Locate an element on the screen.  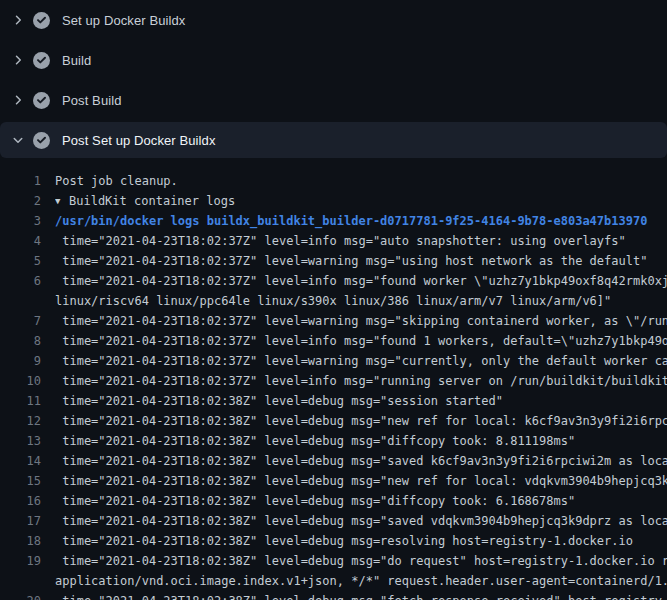
log-line-number: 16 is located at coordinates (20, 501).